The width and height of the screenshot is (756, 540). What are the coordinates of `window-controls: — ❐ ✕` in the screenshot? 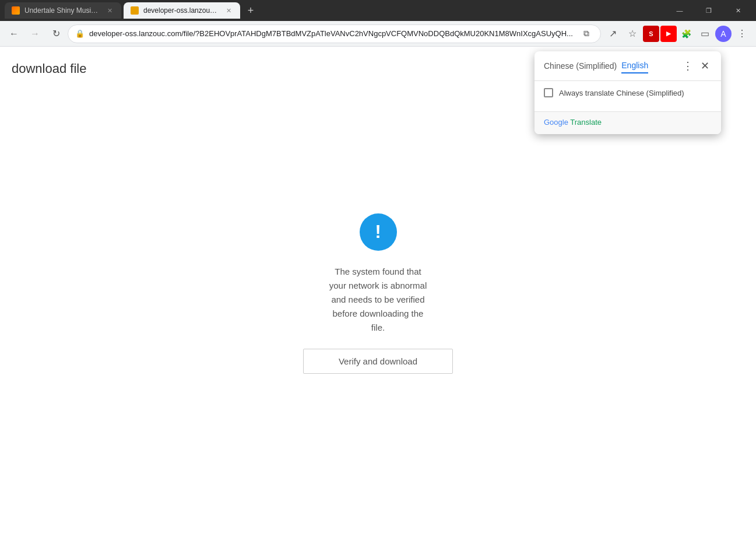 It's located at (709, 10).